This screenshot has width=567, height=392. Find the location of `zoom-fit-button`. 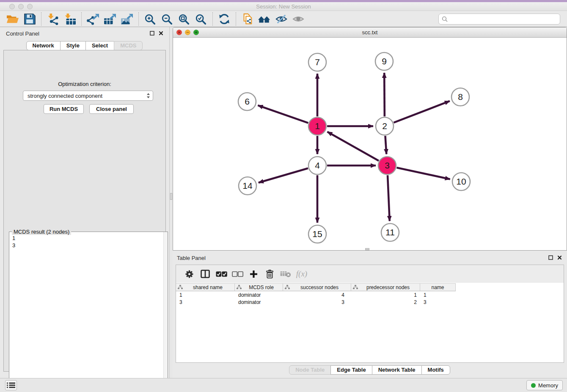

zoom-fit-button is located at coordinates (184, 19).